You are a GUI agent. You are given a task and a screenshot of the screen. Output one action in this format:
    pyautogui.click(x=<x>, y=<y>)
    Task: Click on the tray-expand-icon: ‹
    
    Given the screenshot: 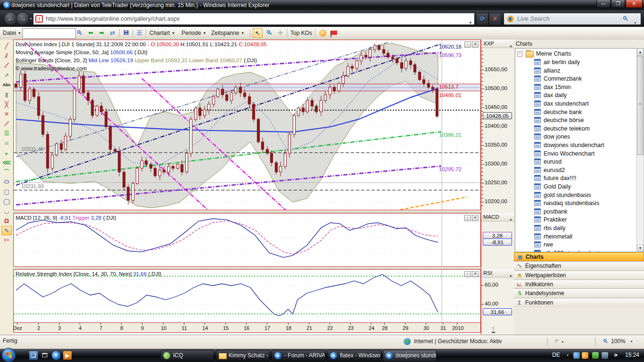 What is the action you would take?
    pyautogui.click(x=568, y=355)
    